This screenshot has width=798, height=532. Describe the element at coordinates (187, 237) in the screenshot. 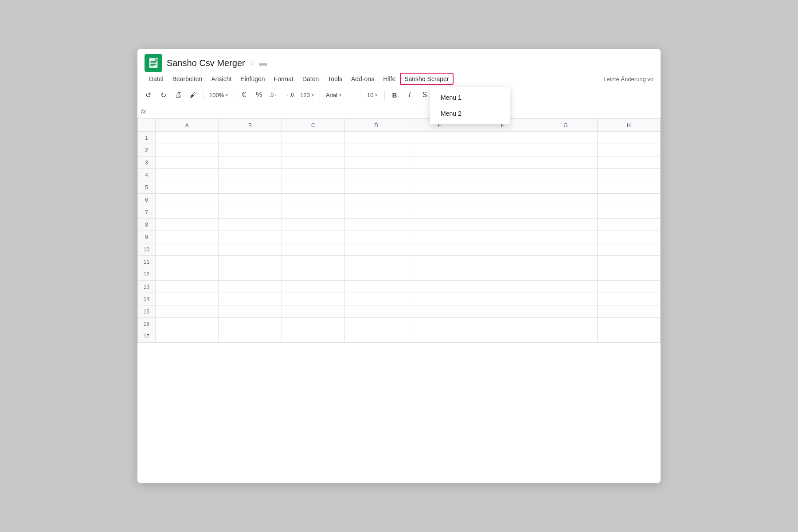

I see `cell-A9` at that location.